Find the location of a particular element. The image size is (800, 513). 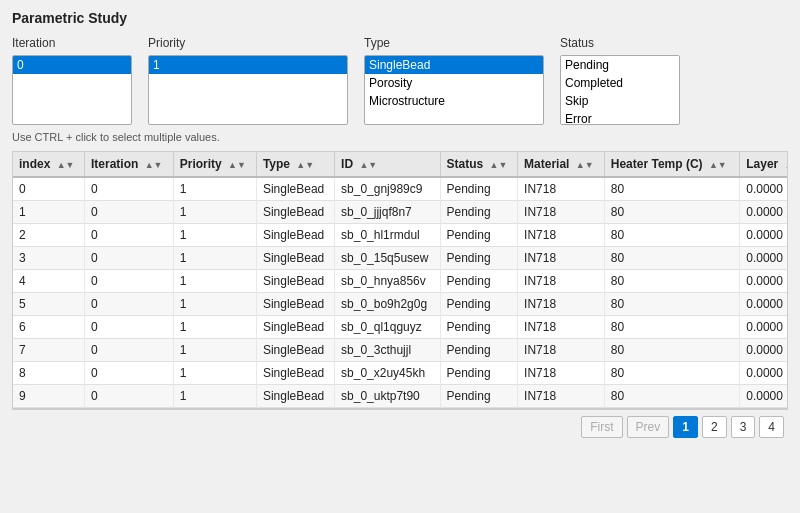

sort-icon-index: ▲▼ is located at coordinates (66, 165).